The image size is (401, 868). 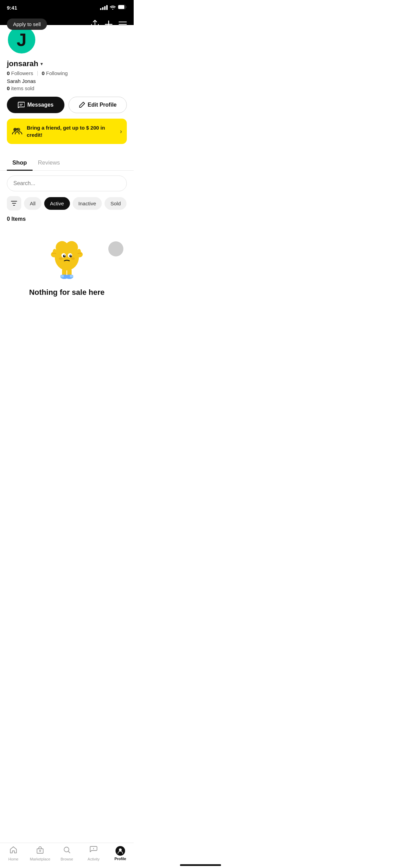 What do you see at coordinates (67, 222) in the screenshot?
I see `items-count: 0 Items` at bounding box center [67, 222].